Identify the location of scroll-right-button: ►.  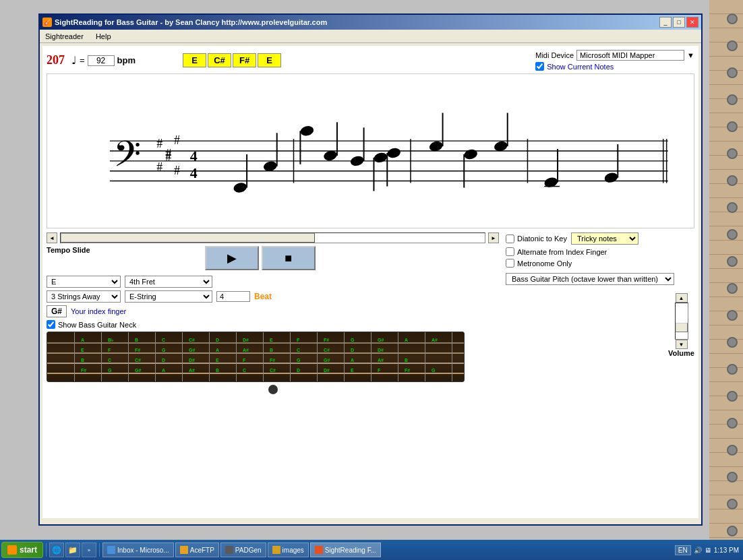
(494, 238).